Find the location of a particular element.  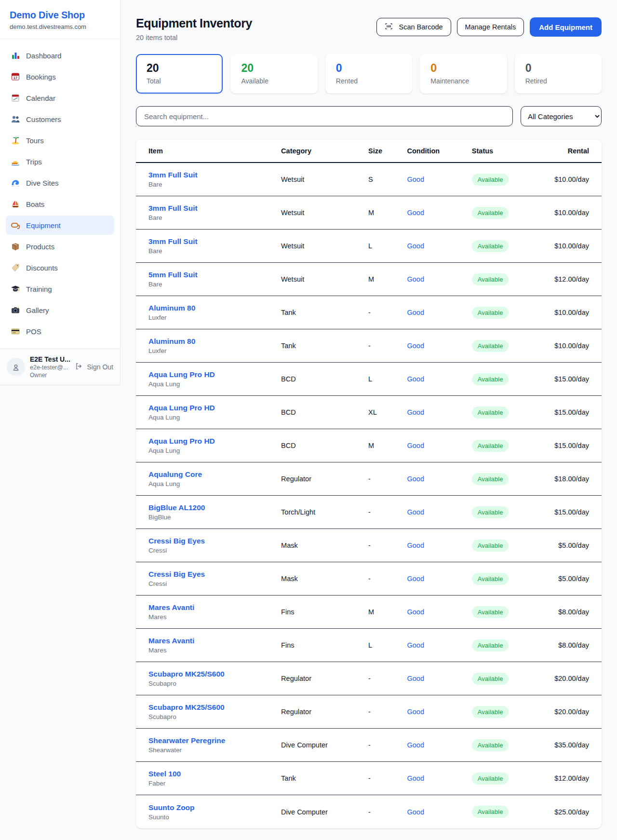

item-brand: Mares is located at coordinates (215, 650).